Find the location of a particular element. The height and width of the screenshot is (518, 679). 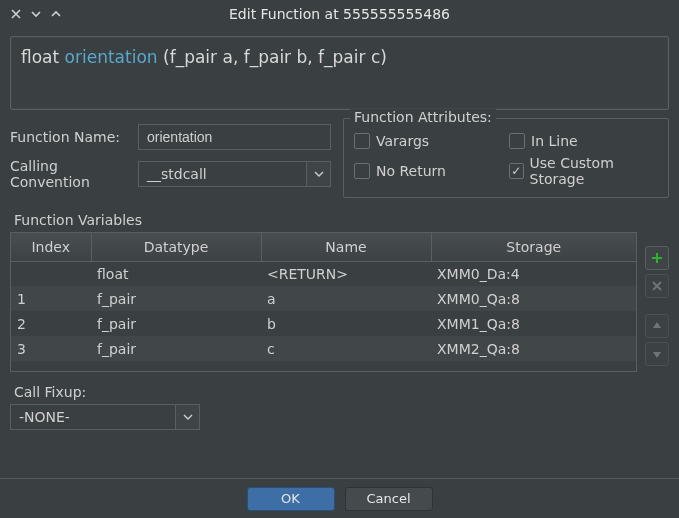

column-header-storage: Storage is located at coordinates (534, 247).